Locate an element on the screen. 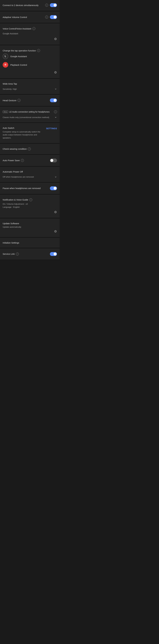  auto-switch-description: Complete setup to automatically switch t… is located at coordinates (24, 135).